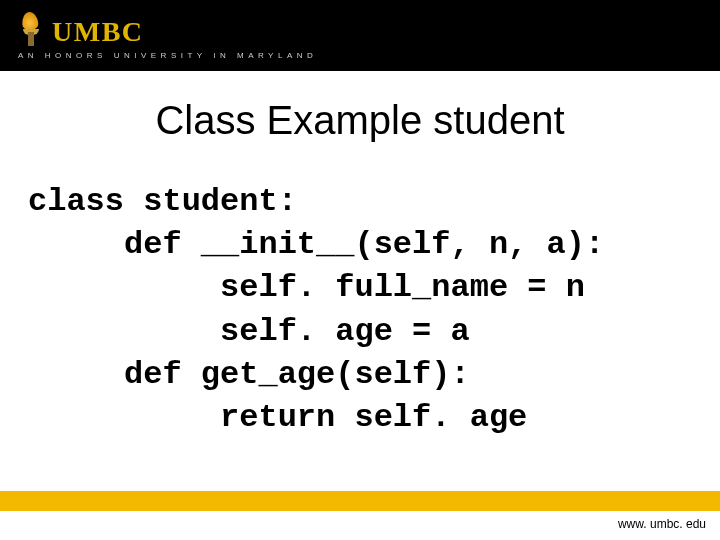 The height and width of the screenshot is (540, 720). Describe the element at coordinates (31, 29) in the screenshot. I see `torch-icon` at that location.